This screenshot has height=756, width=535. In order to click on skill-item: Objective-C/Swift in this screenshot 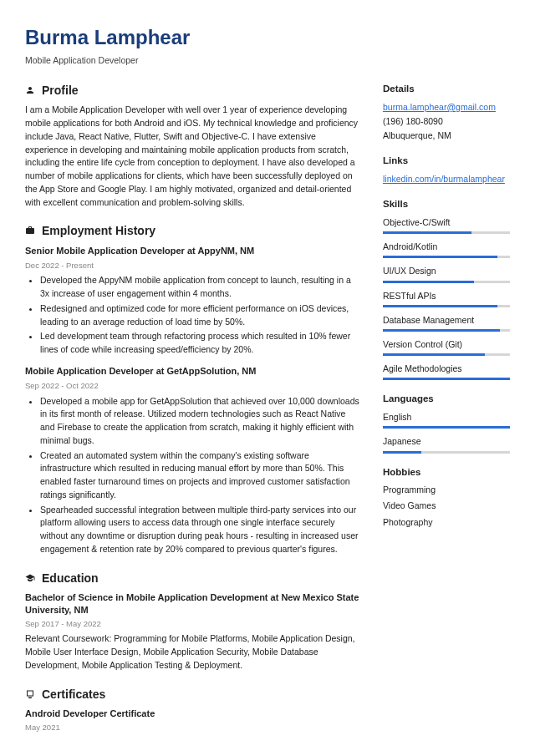, I will do `click(446, 226)`.